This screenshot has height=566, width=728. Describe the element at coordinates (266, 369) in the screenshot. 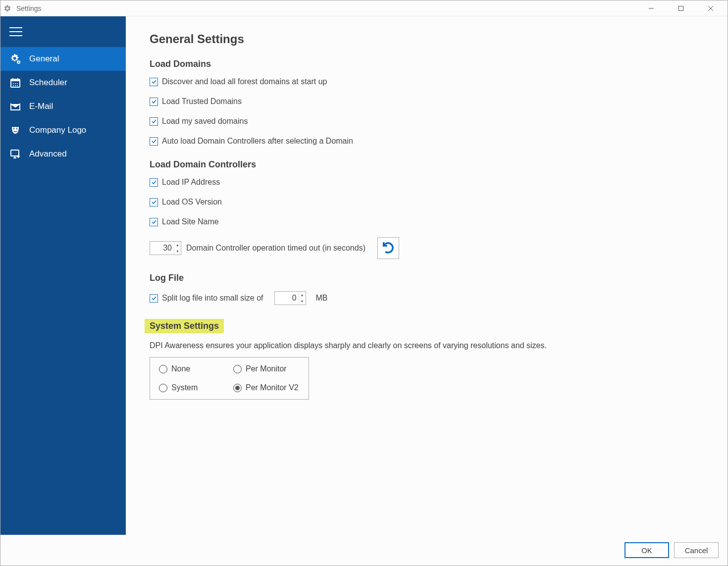

I see `radio-label: Per Monitor` at that location.